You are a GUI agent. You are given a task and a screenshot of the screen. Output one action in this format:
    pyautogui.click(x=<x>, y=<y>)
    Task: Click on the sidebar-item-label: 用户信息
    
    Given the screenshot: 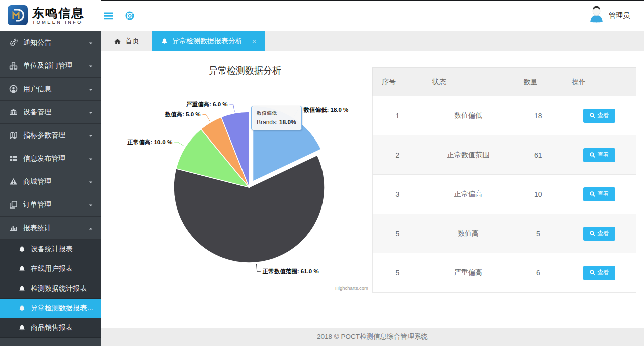 What is the action you would take?
    pyautogui.click(x=37, y=89)
    